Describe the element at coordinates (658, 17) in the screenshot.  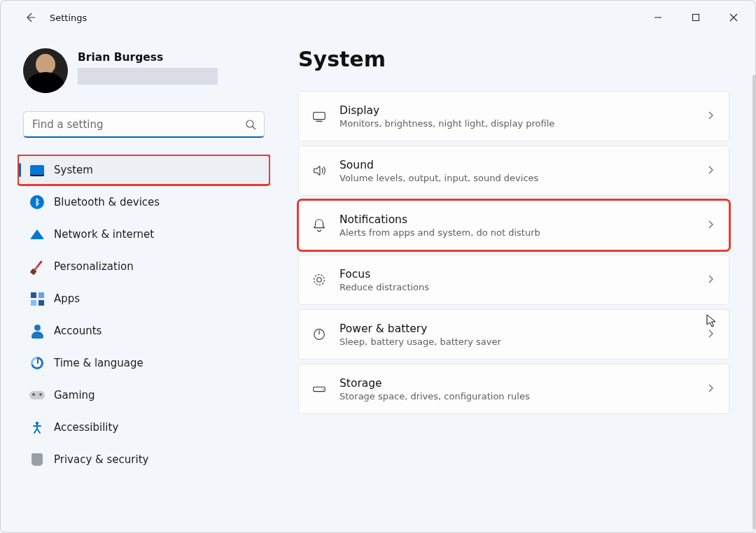
I see `minimize-icon` at that location.